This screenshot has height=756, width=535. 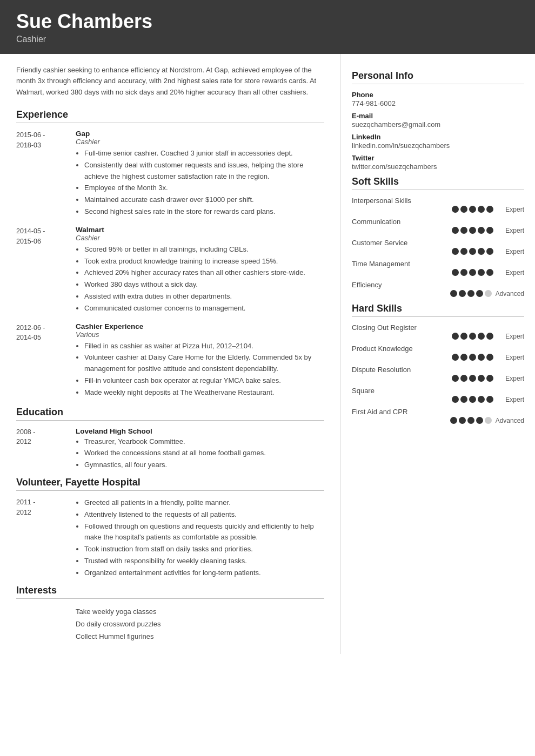 I want to click on volunteer-item: 2011 - 2012 Greeted all patients in a fr…, so click(x=170, y=538).